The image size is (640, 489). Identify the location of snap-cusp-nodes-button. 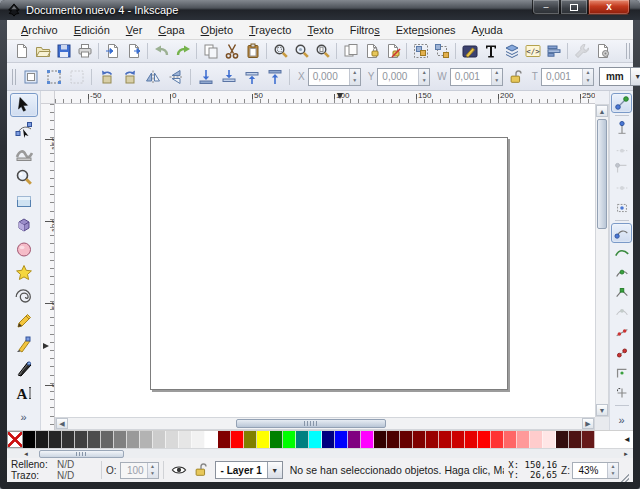
(622, 293).